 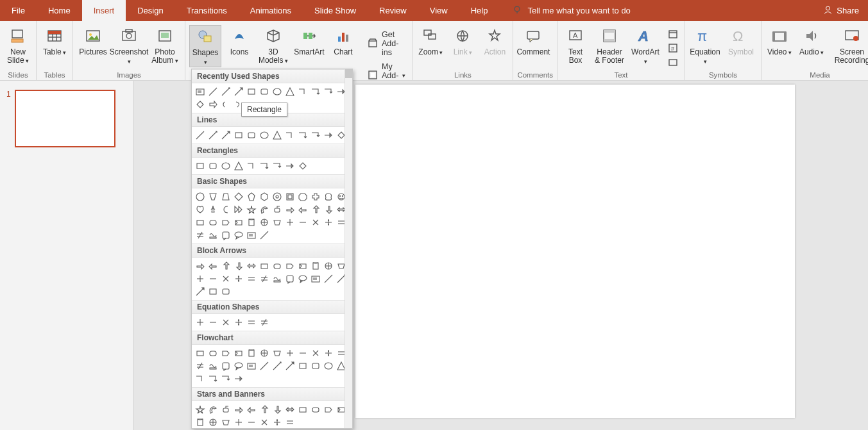 What do you see at coordinates (849, 45) in the screenshot?
I see `screen-recording-button: Screen Recording` at bounding box center [849, 45].